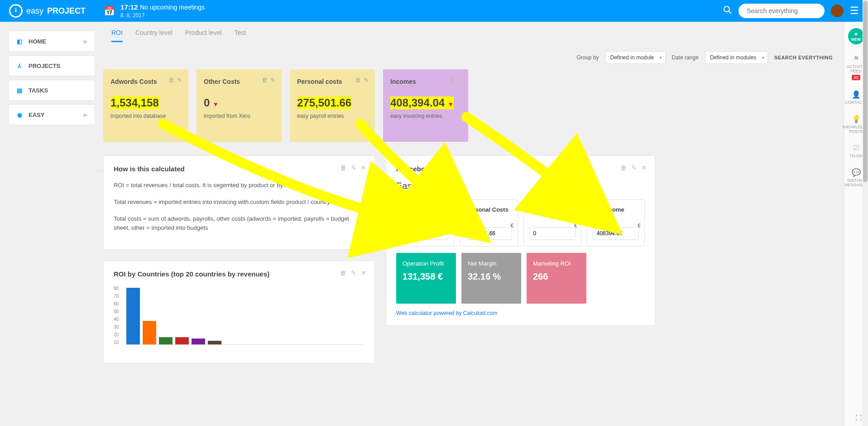 The height and width of the screenshot is (426, 868). What do you see at coordinates (556, 278) in the screenshot?
I see `bi-result: Marketing ROI266` at bounding box center [556, 278].